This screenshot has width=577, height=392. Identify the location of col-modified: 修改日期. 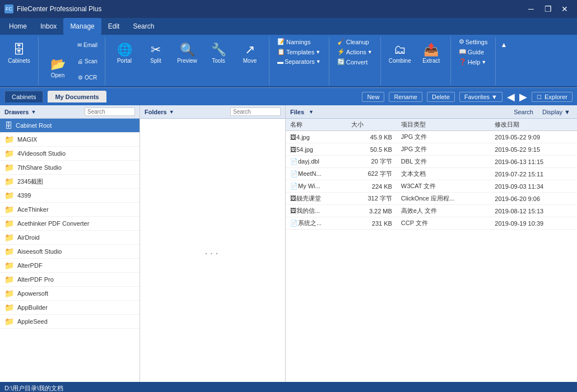
(533, 125).